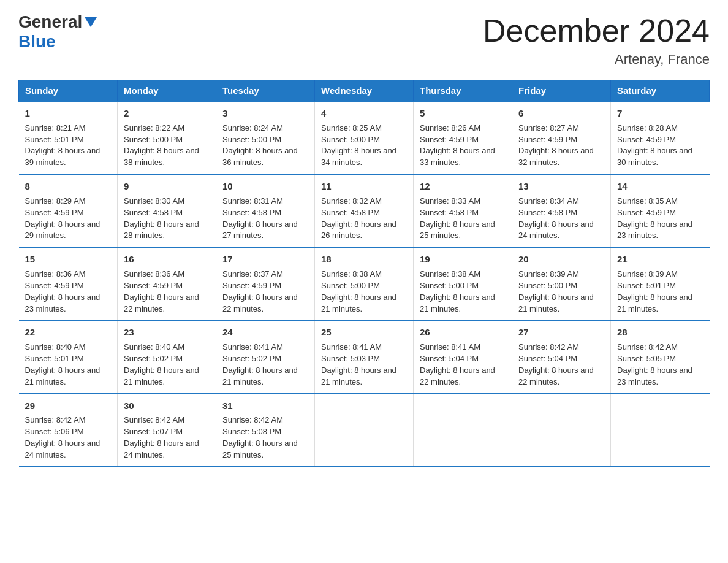 The width and height of the screenshot is (728, 563). What do you see at coordinates (463, 186) in the screenshot?
I see `day-number: 12` at bounding box center [463, 186].